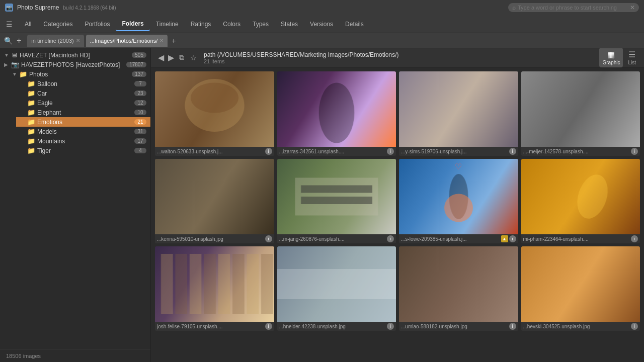 The image size is (644, 362). What do you see at coordinates (174, 41) in the screenshot?
I see `tab-new-button: +` at bounding box center [174, 41].